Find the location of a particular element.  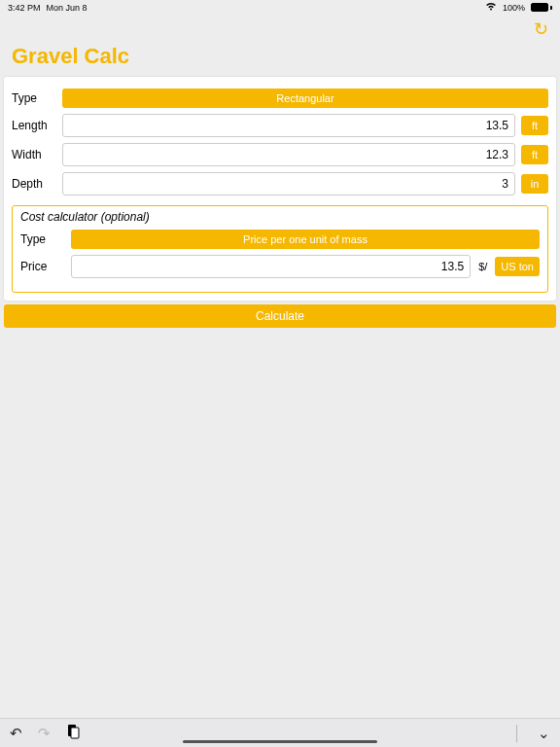

cost-type-label: Type is located at coordinates (43, 239).